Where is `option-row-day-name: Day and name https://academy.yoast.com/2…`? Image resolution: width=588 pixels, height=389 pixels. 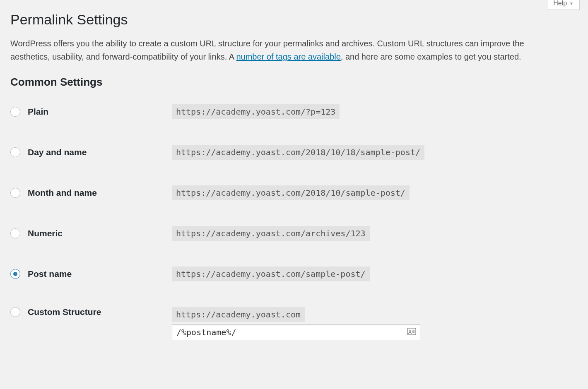 option-row-day-name: Day and name https://academy.yoast.com/2… is located at coordinates (294, 152).